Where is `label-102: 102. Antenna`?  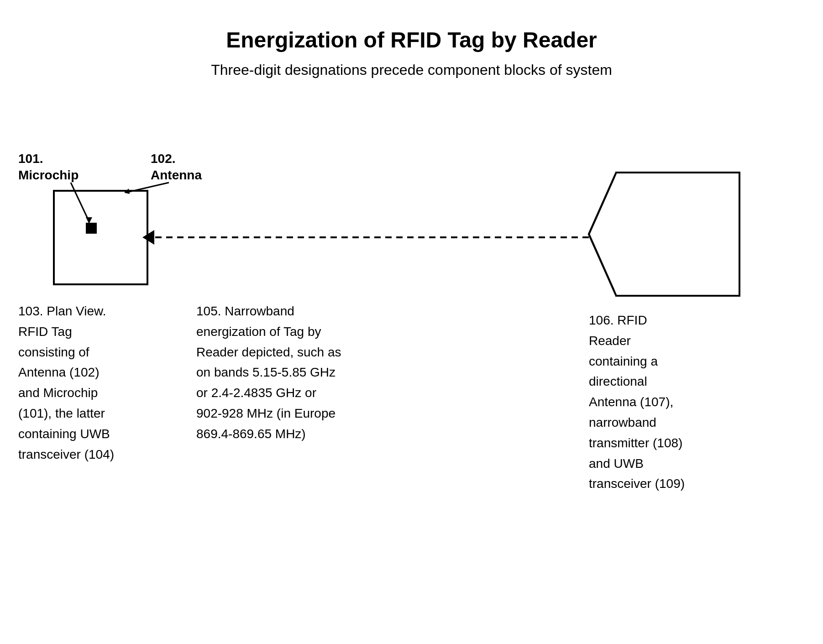 label-102: 102. Antenna is located at coordinates (176, 167).